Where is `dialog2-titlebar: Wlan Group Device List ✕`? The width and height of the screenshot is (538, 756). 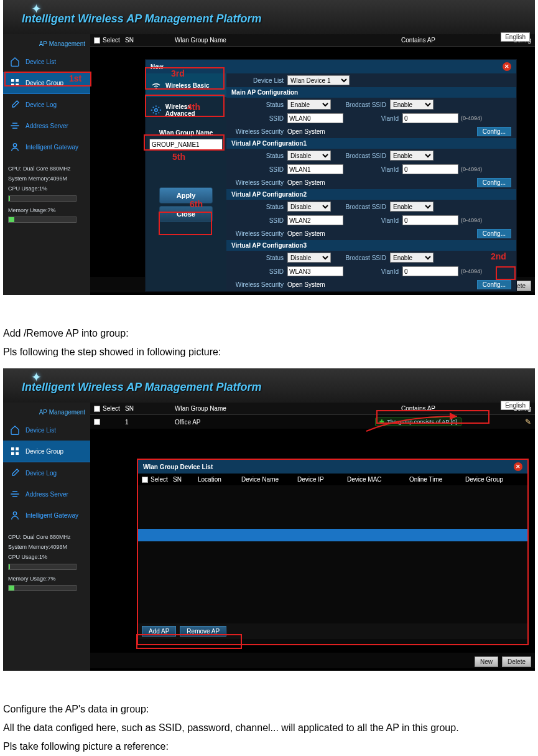
dialog2-titlebar: Wlan Group Device List ✕ is located at coordinates (333, 467).